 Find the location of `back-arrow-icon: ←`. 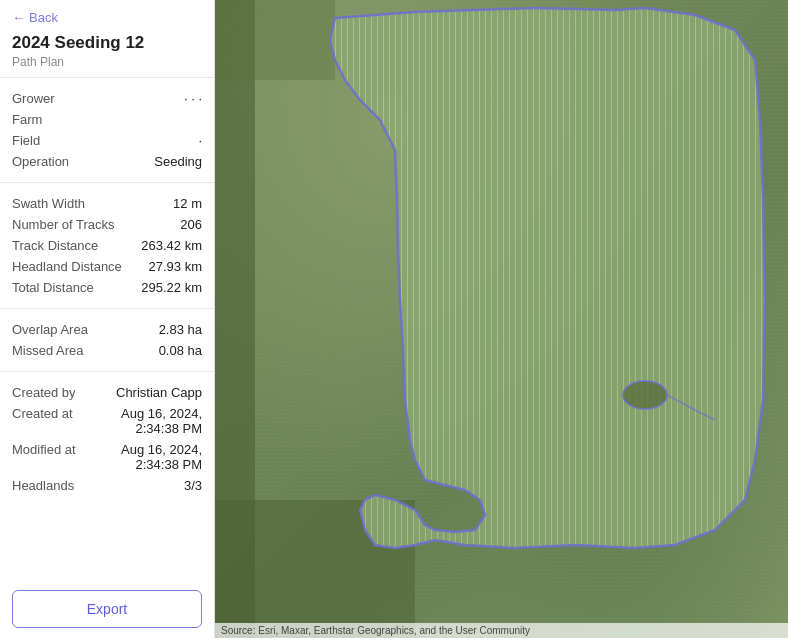

back-arrow-icon: ← is located at coordinates (18, 18).